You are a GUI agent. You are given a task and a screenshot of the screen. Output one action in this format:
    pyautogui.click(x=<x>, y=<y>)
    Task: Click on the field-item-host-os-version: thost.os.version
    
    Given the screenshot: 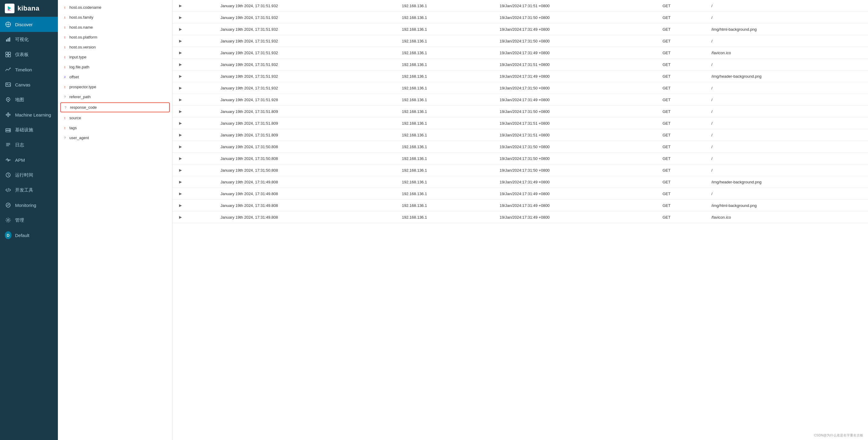 What is the action you would take?
    pyautogui.click(x=115, y=47)
    